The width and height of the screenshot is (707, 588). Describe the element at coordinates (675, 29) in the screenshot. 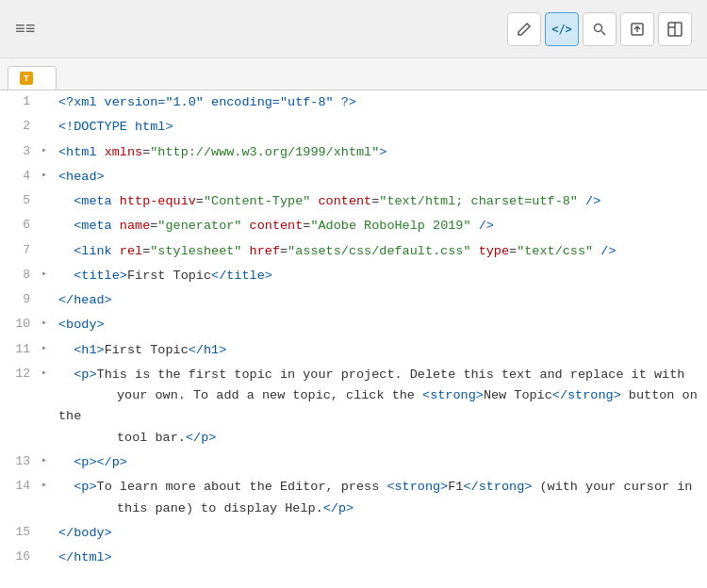

I see `layout-button` at that location.